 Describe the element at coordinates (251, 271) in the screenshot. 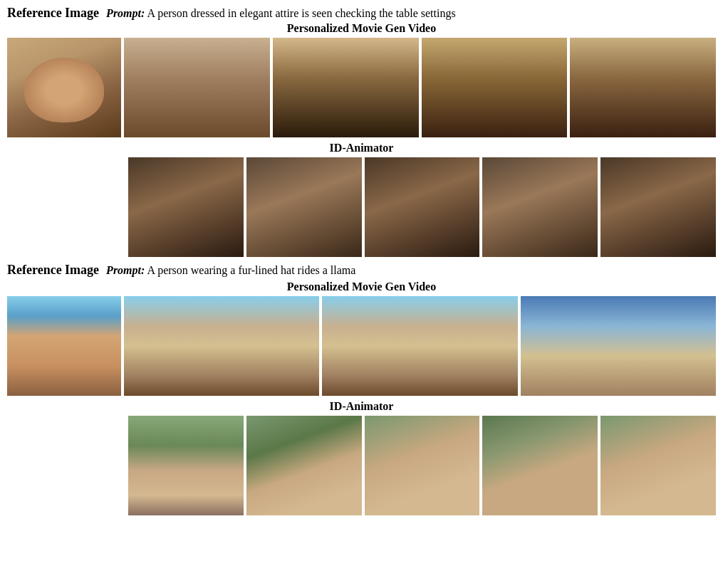

I see `prompt-body-2: A person wearing a fur-lined hat rides a…` at that location.